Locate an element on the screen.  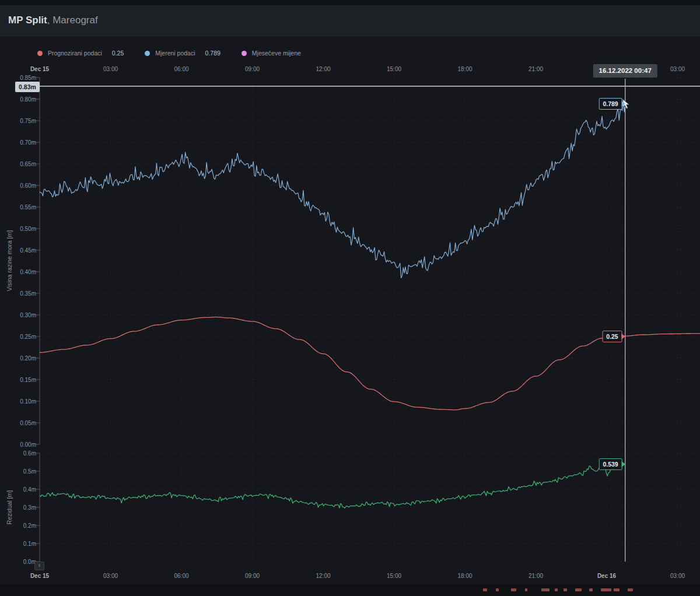
sea-level-y-tick-label: 0.00m is located at coordinates (28, 444).